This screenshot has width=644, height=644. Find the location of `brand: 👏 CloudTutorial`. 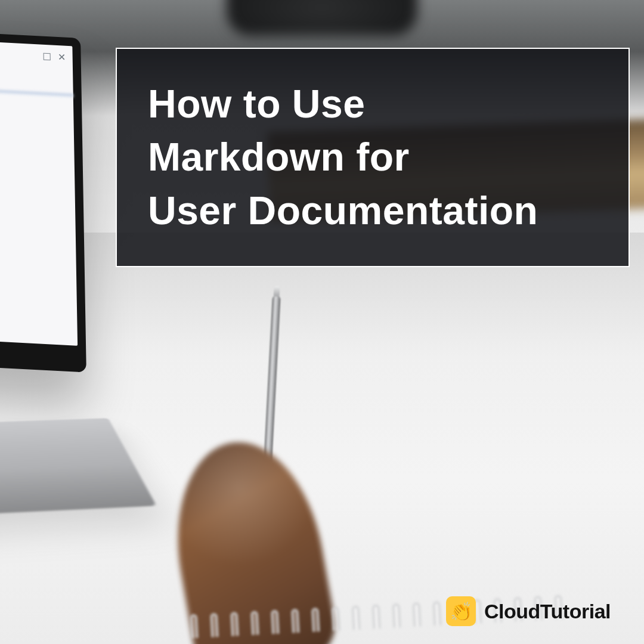

brand: 👏 CloudTutorial is located at coordinates (528, 611).